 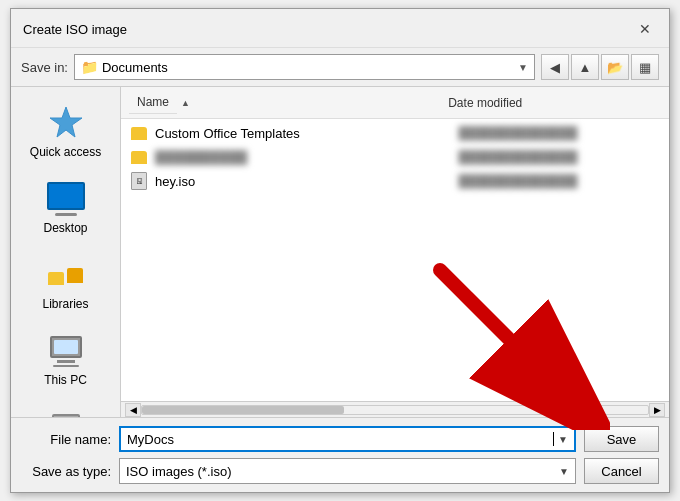 What do you see at coordinates (348, 471) in the screenshot?
I see `filetype-combo: ISO images (*.iso) ▼` at bounding box center [348, 471].